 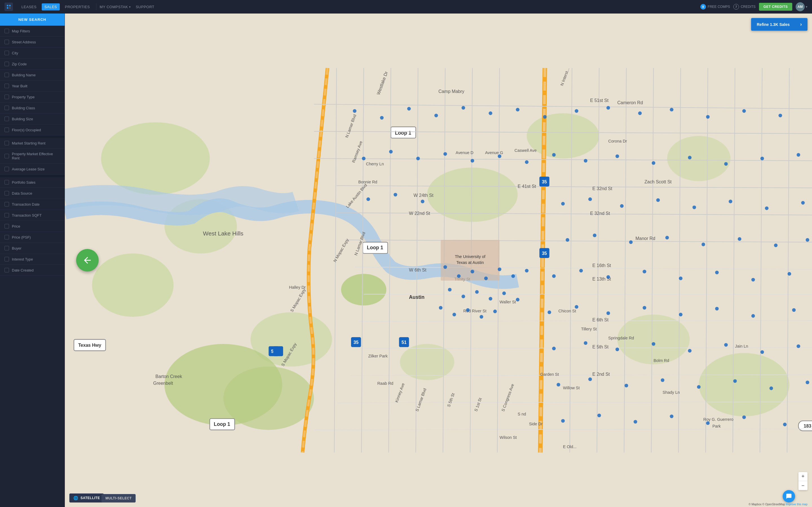 What do you see at coordinates (32, 42) in the screenshot?
I see `filter-item-street-address: Street Address` at bounding box center [32, 42].